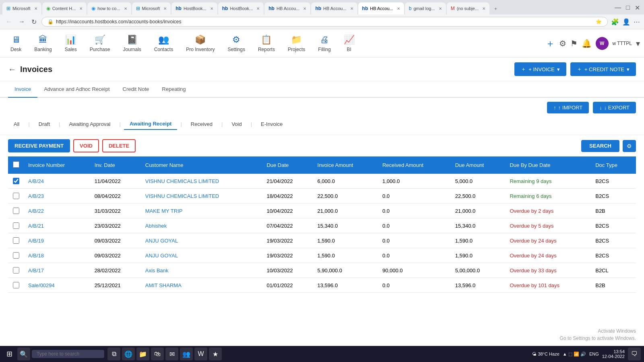 The width and height of the screenshot is (644, 362). What do you see at coordinates (39, 146) in the screenshot?
I see `receive-payment-button: RECEIVE PAYMENT` at bounding box center [39, 146].